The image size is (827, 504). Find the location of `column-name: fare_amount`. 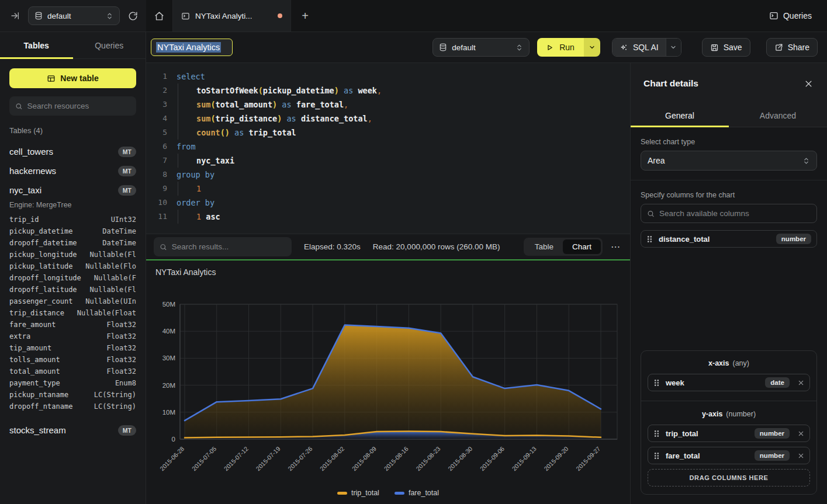

column-name: fare_amount is located at coordinates (33, 325).